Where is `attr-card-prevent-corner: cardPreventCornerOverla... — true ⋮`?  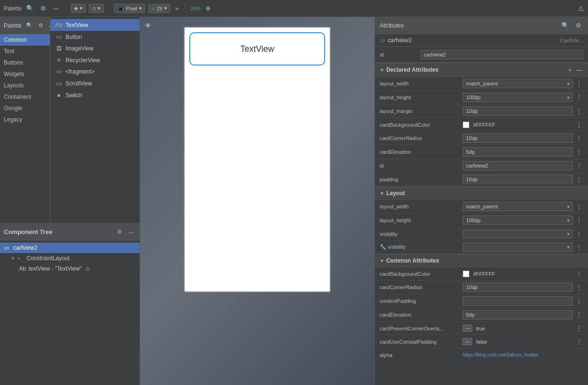
attr-card-prevent-corner: cardPreventCornerOverla... — true ⋮ is located at coordinates (481, 329).